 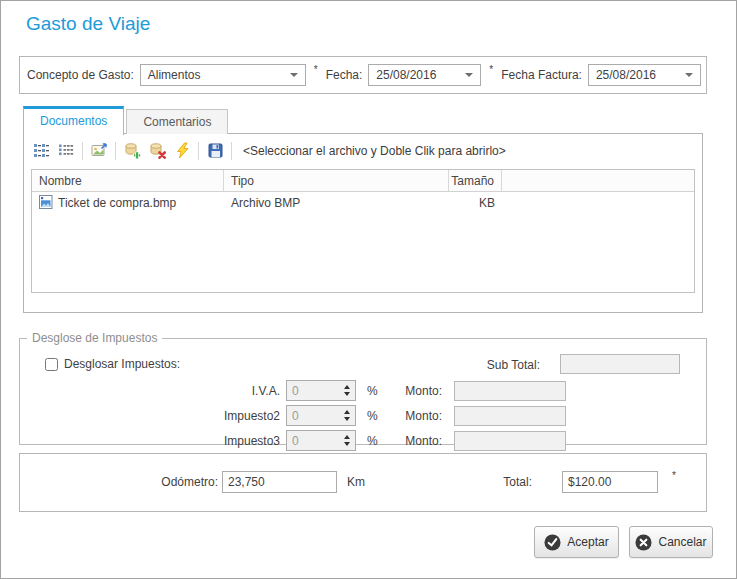 What do you see at coordinates (363, 75) in the screenshot?
I see `expense-header-box: Concepto de Gasto: Alimentos * Fecha: 25…` at bounding box center [363, 75].